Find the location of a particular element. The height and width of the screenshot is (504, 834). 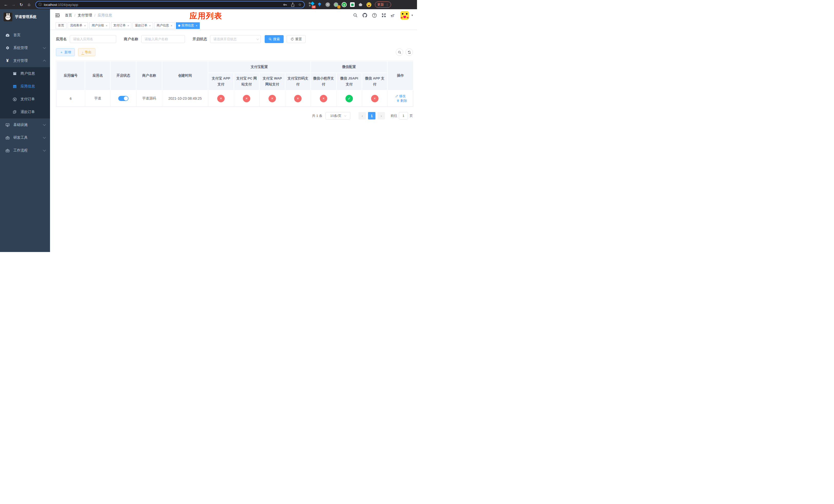

sidebar-item-workflow: 工作流程 is located at coordinates (25, 151).